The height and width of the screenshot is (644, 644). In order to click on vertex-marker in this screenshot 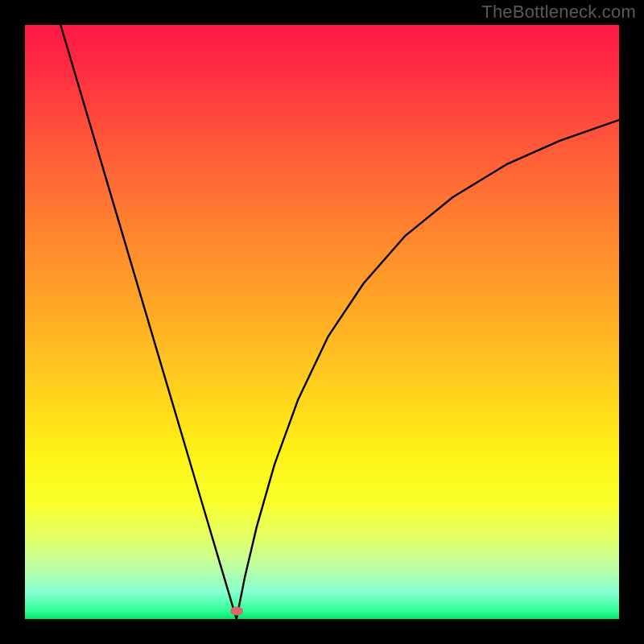, I will do `click(237, 612)`.